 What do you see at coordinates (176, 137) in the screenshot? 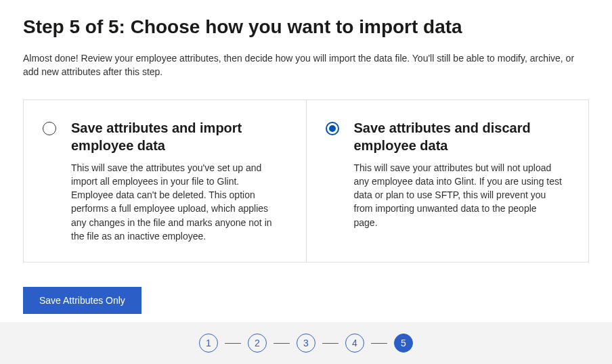
I see `option-import-title: Save attributes and import employee data` at bounding box center [176, 137].